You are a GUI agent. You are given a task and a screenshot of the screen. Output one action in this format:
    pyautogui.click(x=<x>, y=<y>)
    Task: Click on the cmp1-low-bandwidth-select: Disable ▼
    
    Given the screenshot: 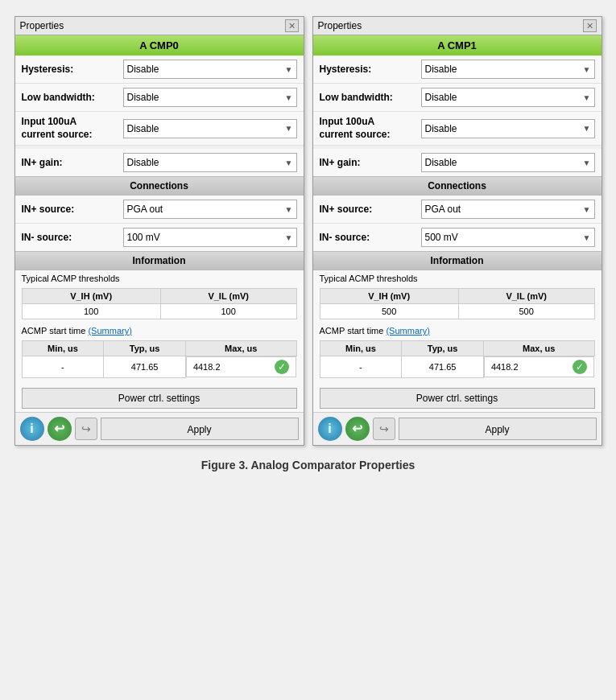 What is the action you would take?
    pyautogui.click(x=508, y=97)
    